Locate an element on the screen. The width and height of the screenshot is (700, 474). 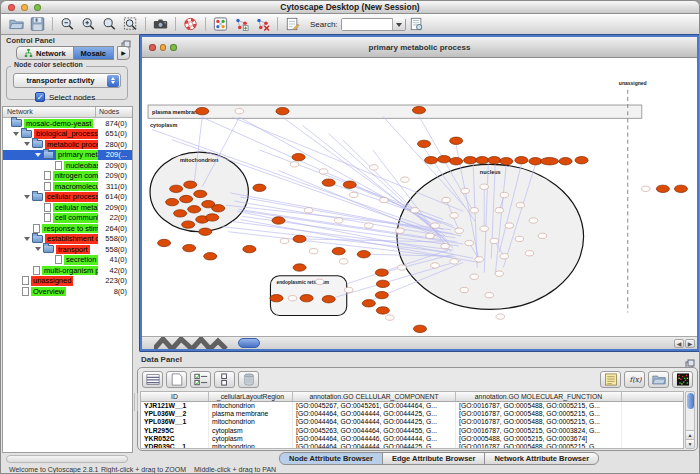
tree-row: mosaic-demo-yeast874(0) is located at coordinates (68, 124).